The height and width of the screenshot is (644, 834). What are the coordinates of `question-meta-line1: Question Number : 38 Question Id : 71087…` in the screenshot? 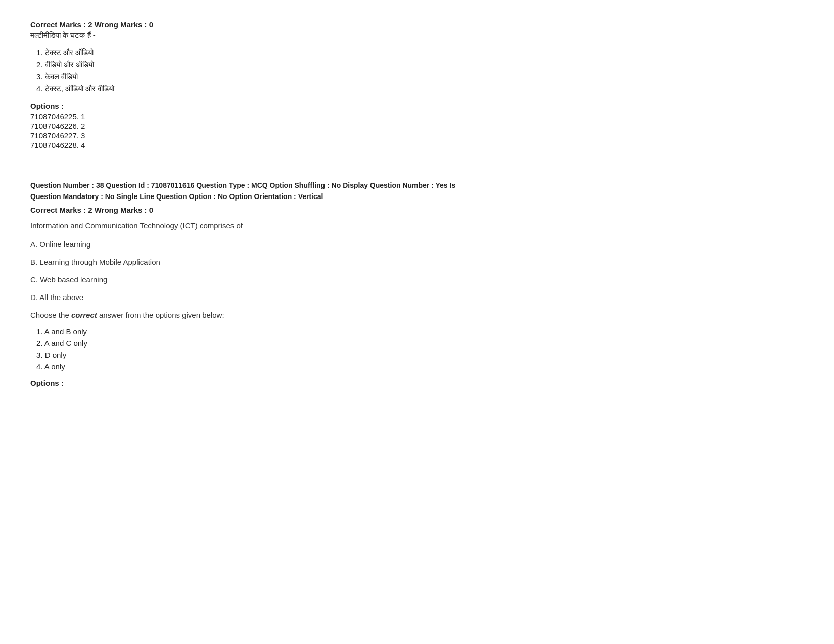 It's located at (243, 185).